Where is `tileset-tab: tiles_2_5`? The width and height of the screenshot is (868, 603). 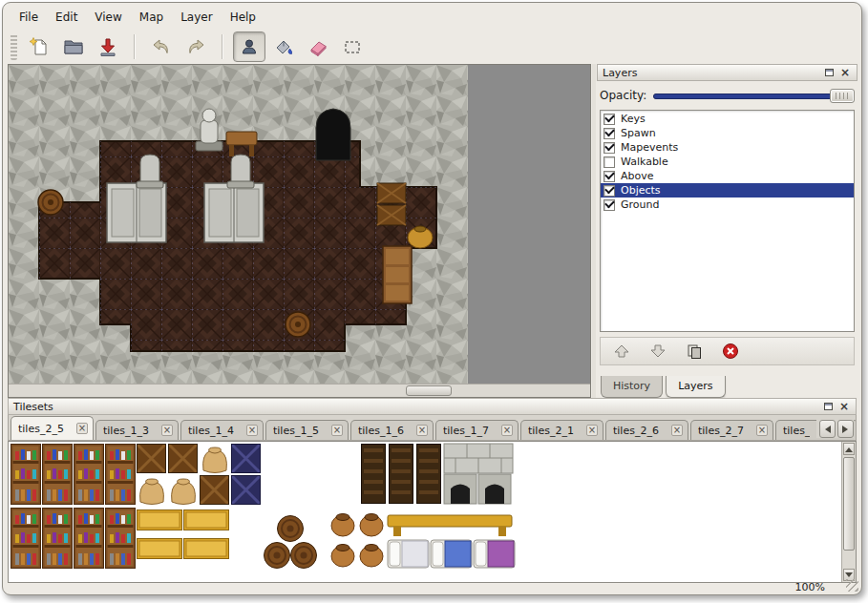
tileset-tab: tiles_2_5 is located at coordinates (52, 427).